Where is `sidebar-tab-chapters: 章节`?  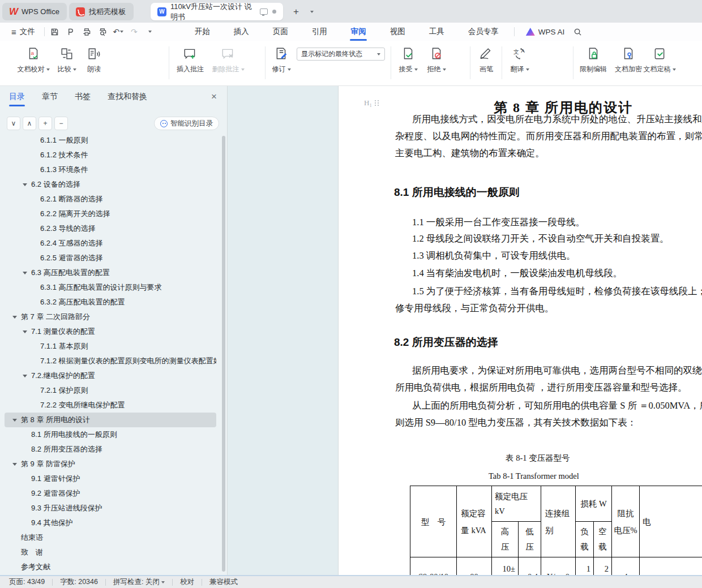
sidebar-tab-chapters: 章节 is located at coordinates (50, 99).